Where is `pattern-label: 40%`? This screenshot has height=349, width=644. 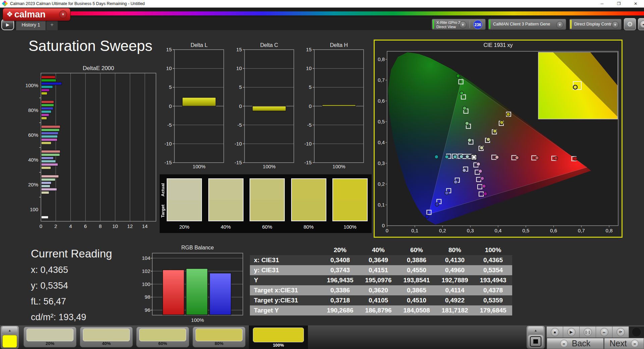
pattern-label: 40% is located at coordinates (106, 343).